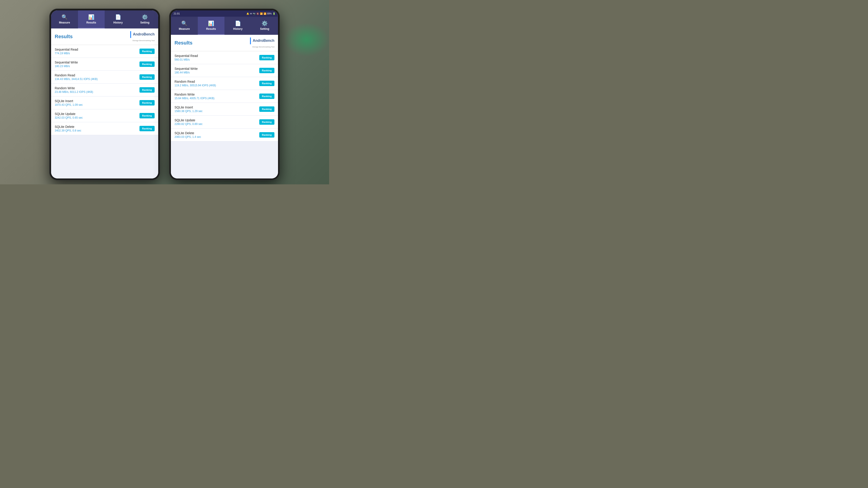 Image resolution: width=868 pixels, height=488 pixels. What do you see at coordinates (224, 26) in the screenshot?
I see `phone-right-nav: 🔍 Measure 📊 Results 📄 History ⚙️ Setting` at bounding box center [224, 26].